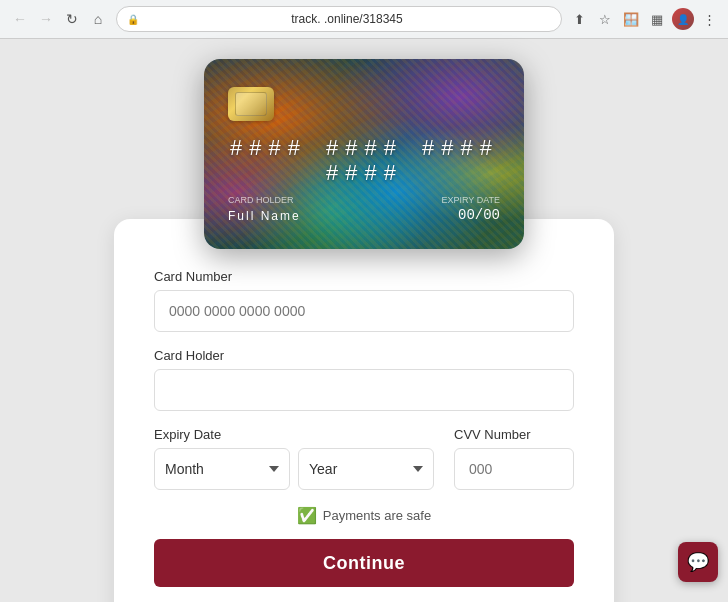  I want to click on home-button: ⌂, so click(98, 19).